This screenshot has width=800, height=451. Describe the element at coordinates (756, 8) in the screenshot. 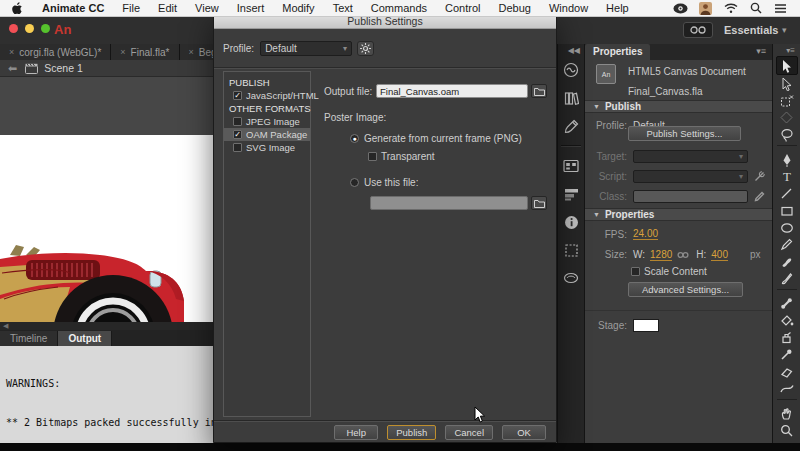

I see `spotlight-search-icon` at that location.